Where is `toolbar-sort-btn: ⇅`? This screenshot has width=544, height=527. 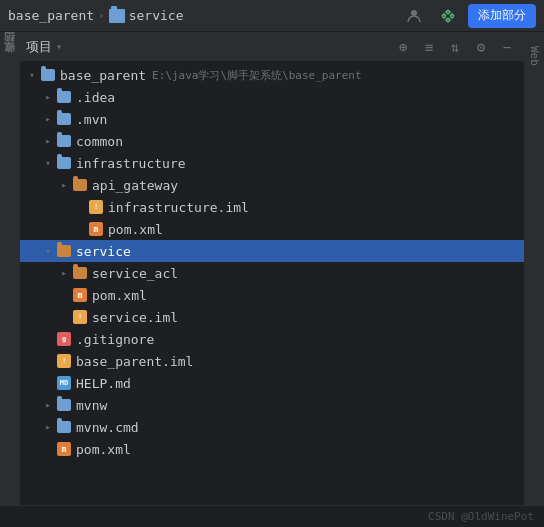
toolbar-sort-btn: ⇅ is located at coordinates (455, 47).